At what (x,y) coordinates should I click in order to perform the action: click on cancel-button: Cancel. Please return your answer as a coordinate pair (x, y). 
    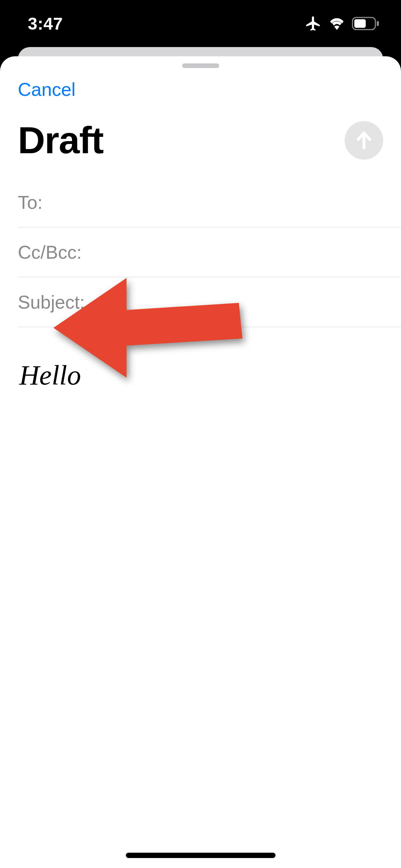
    Looking at the image, I should click on (47, 89).